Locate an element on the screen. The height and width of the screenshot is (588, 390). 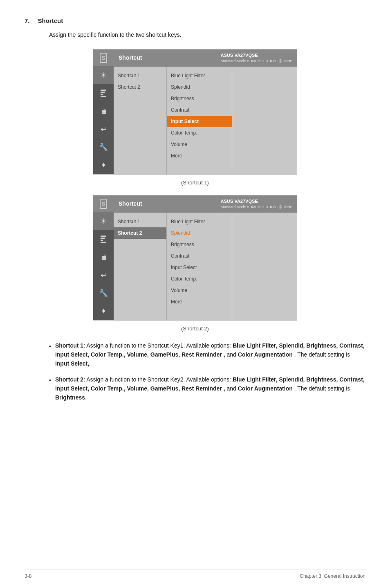
osd-screen-1: S ☀ 🖥 ↩ 🔧 ✦ Shortcut ASUS VA27VQSE Stand… is located at coordinates (195, 112).